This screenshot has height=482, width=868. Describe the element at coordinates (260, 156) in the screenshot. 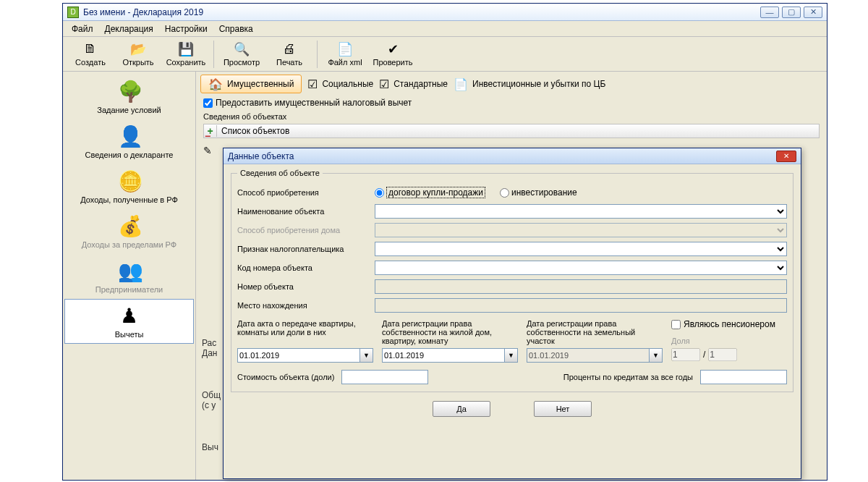

I see `dialog-title: Данные объекта` at that location.